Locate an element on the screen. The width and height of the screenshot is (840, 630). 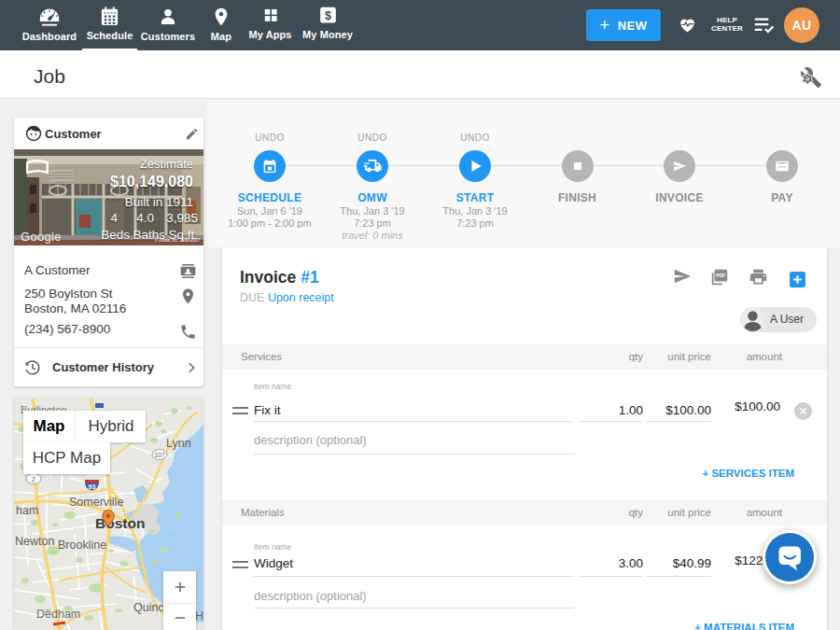
svg-text: Brookline is located at coordinates (82, 545).